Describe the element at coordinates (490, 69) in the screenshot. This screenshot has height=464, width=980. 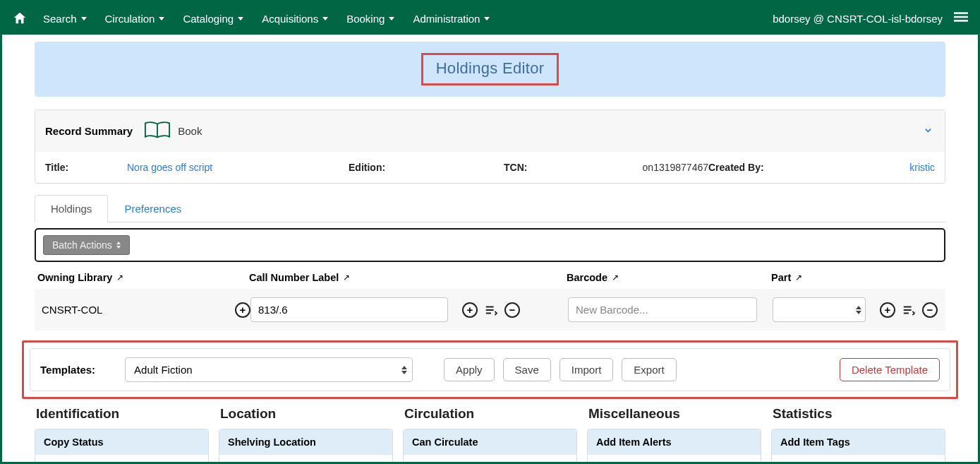
I see `page-banner: Holdings Editor` at that location.